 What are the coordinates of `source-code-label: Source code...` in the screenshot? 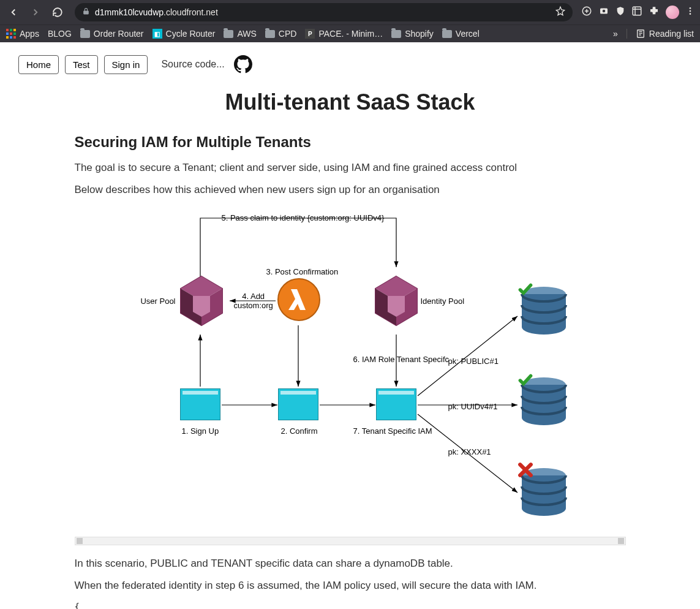 It's located at (192, 64).